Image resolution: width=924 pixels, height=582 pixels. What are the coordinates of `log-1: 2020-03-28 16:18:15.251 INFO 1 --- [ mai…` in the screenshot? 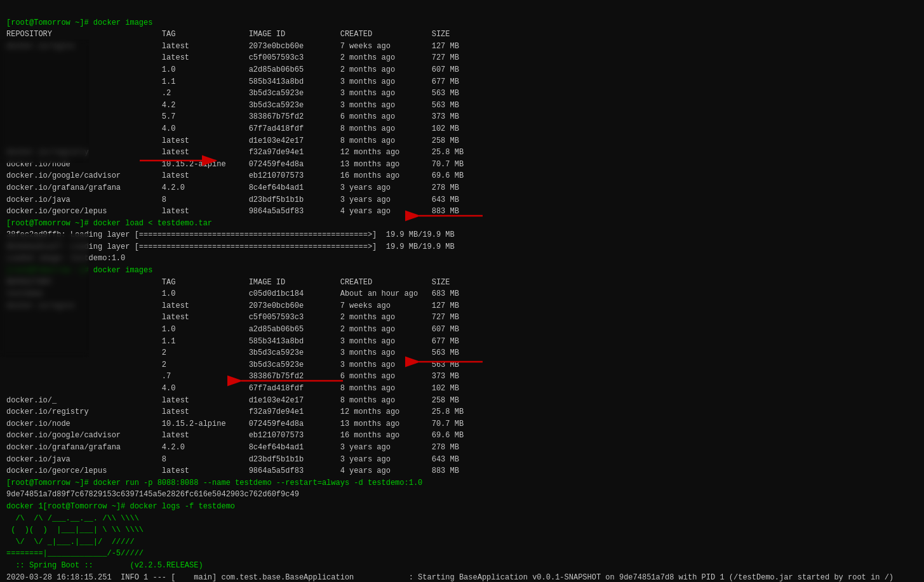 It's located at (450, 578).